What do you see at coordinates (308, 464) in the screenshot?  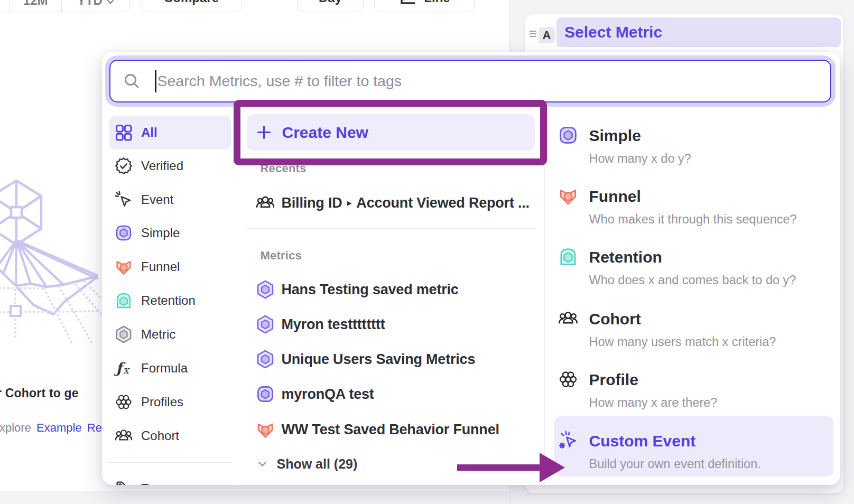 I see `show-all-toggle: Show all (29)` at bounding box center [308, 464].